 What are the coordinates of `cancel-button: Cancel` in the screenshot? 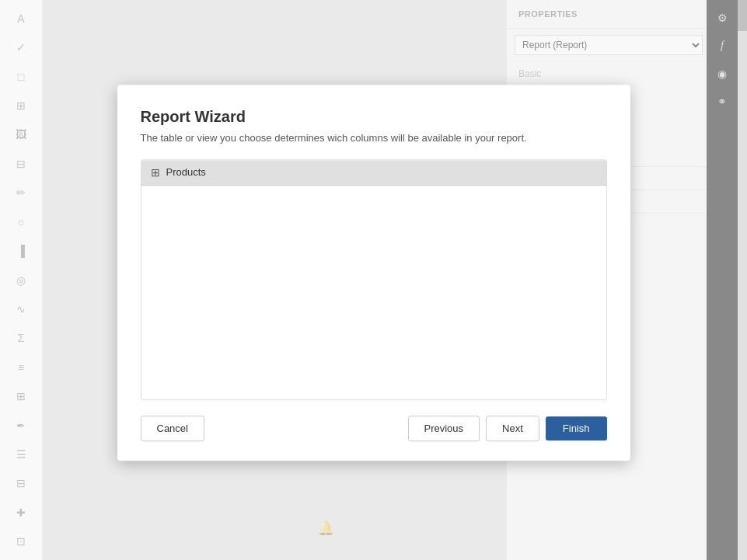 It's located at (173, 429).